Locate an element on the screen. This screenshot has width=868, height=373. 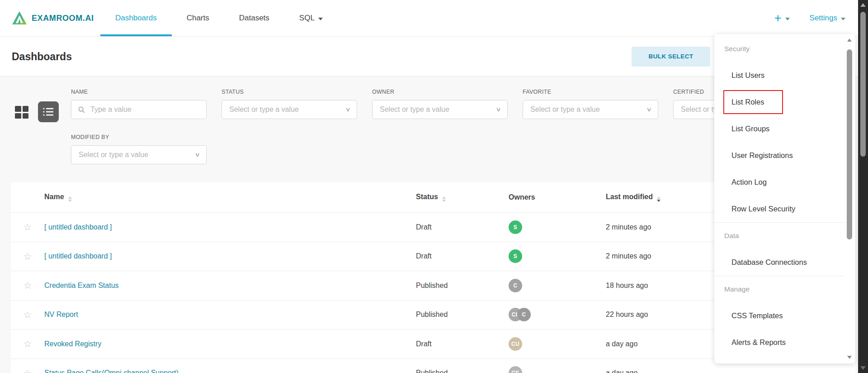
dashboard-link: NV Report is located at coordinates (61, 314).